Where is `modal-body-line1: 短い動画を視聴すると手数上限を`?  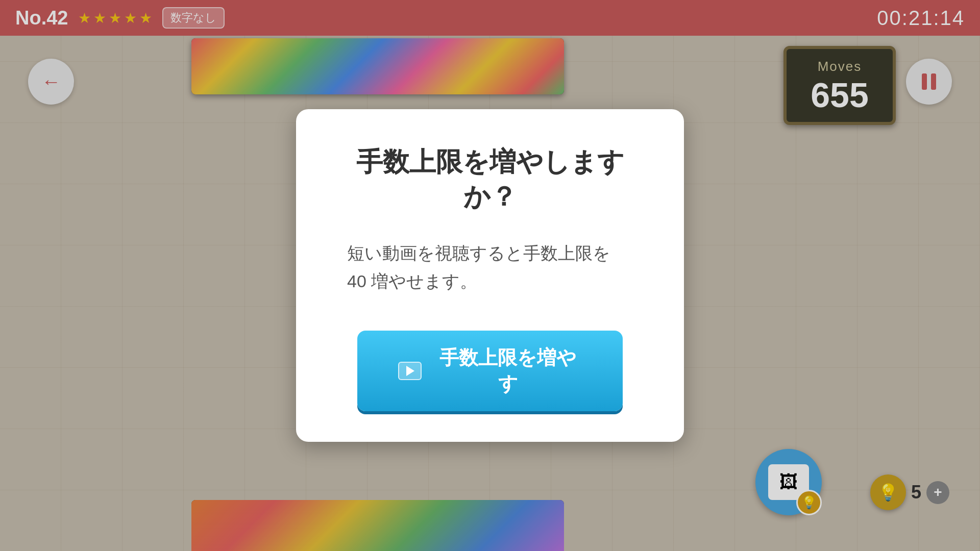
modal-body-line1: 短い動画を視聴すると手数上限を is located at coordinates (479, 253).